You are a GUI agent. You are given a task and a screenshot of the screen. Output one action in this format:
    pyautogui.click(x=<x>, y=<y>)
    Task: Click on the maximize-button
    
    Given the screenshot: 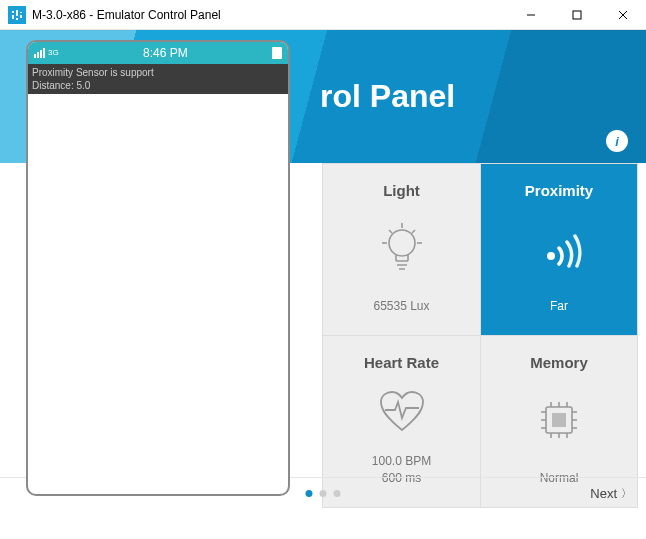 What is the action you would take?
    pyautogui.click(x=577, y=14)
    